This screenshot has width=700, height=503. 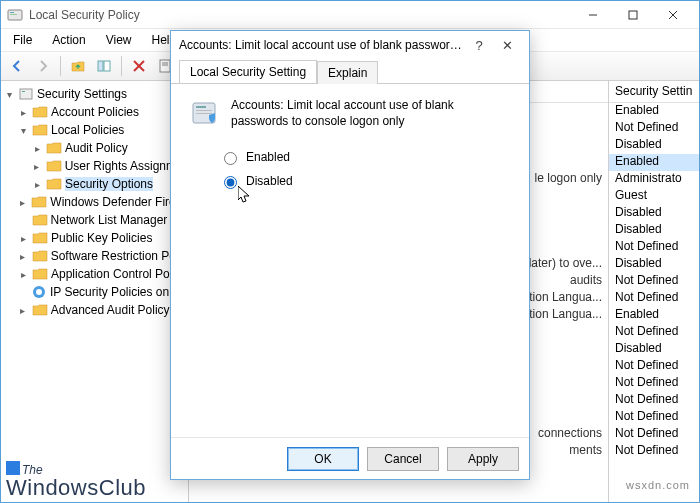 I want to click on tree-network-list: Network List Manager Poli, so click(x=94, y=220).